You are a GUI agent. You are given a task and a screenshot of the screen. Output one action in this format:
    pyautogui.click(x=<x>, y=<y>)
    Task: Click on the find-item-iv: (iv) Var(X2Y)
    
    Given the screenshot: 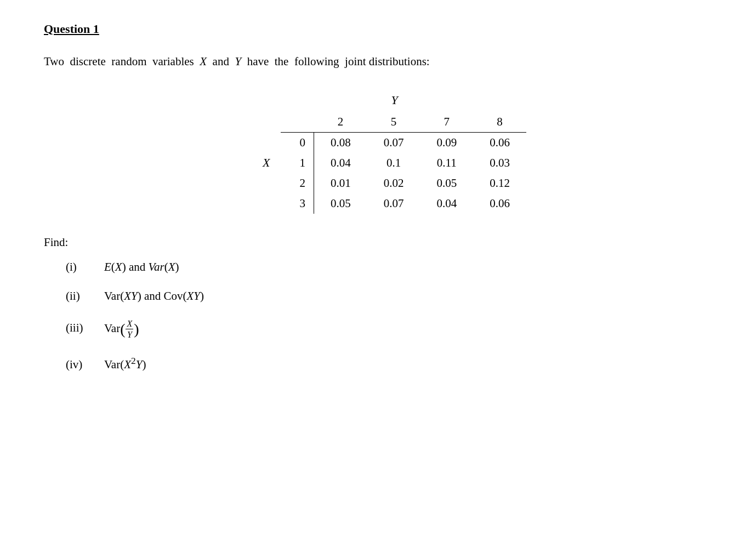 What is the action you would take?
    pyautogui.click(x=389, y=363)
    